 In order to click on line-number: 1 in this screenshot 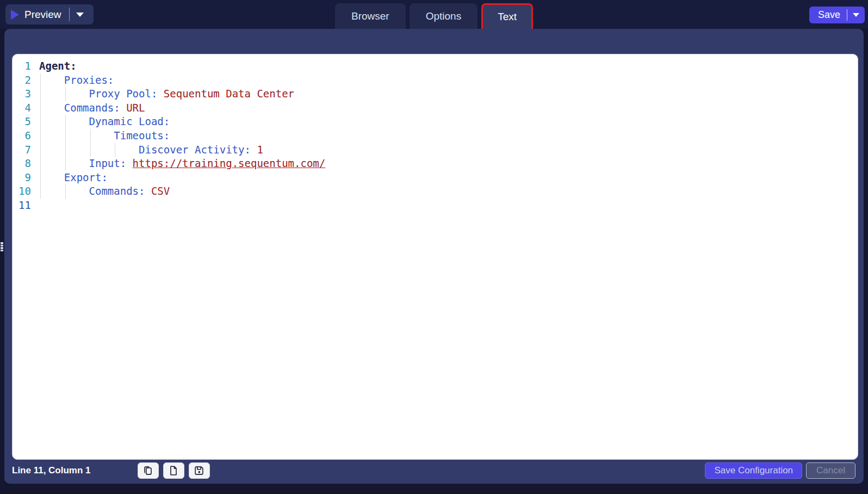, I will do `click(22, 66)`.